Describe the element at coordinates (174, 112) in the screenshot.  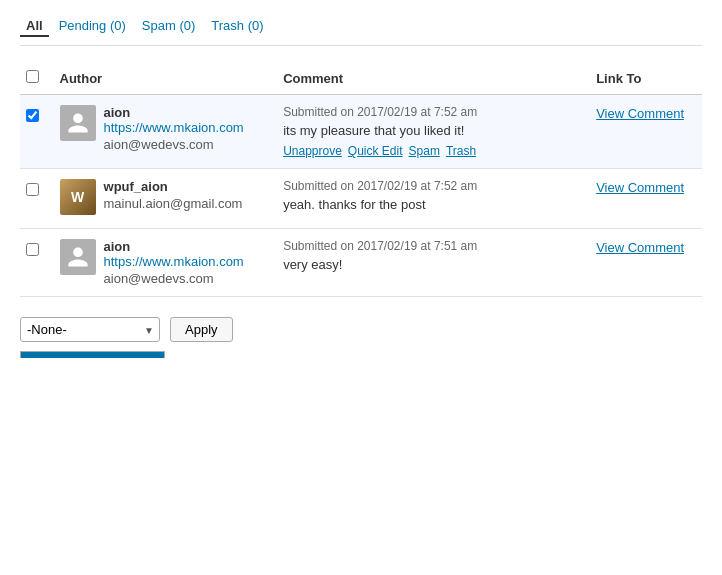
I see `author-name-1: aion` at that location.